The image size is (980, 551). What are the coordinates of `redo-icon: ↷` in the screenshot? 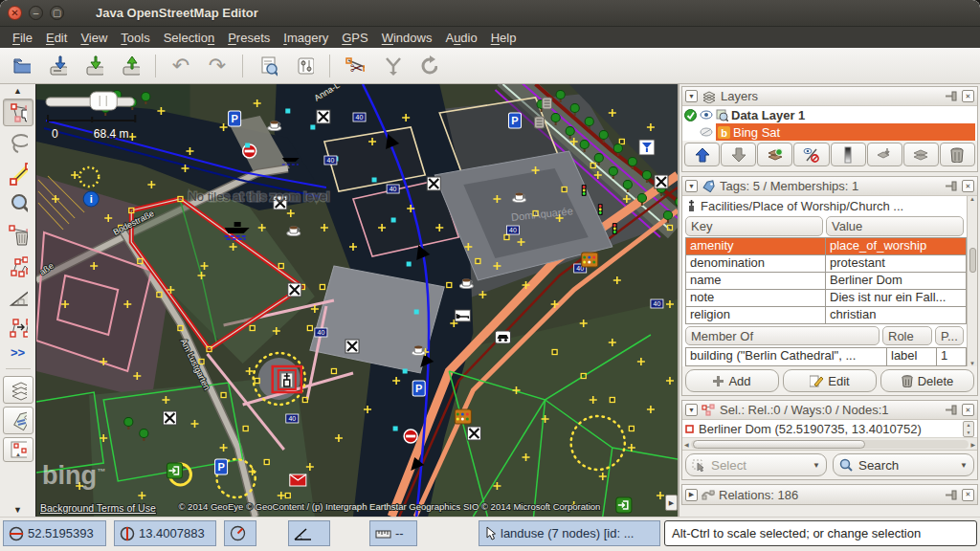 It's located at (217, 66).